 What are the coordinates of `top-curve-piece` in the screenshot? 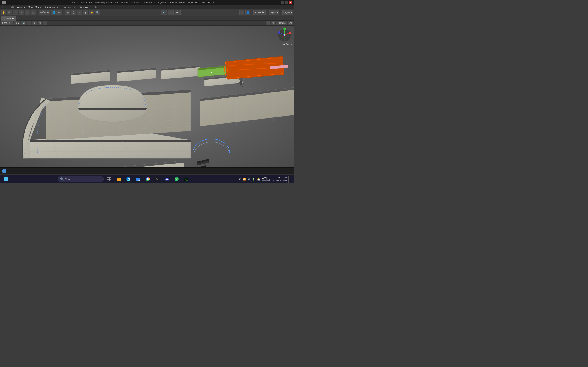 It's located at (112, 103).